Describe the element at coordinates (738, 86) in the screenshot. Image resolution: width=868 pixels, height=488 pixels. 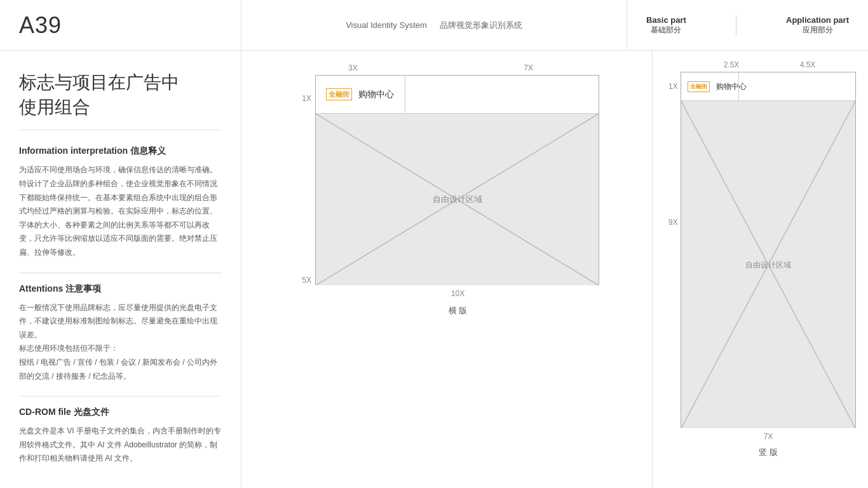
I see `right-vertical-divider` at that location.